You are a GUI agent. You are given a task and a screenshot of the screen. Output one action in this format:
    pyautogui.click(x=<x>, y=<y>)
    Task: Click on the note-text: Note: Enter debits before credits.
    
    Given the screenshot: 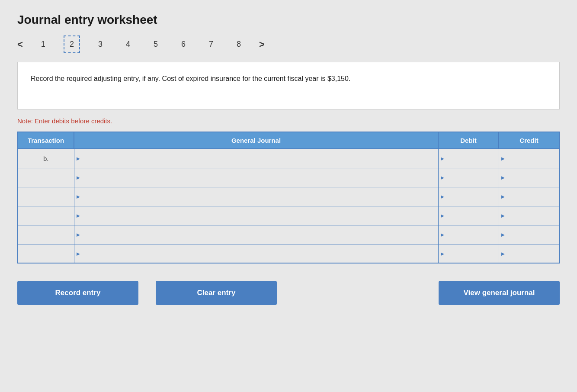 What is the action you would take?
    pyautogui.click(x=288, y=121)
    